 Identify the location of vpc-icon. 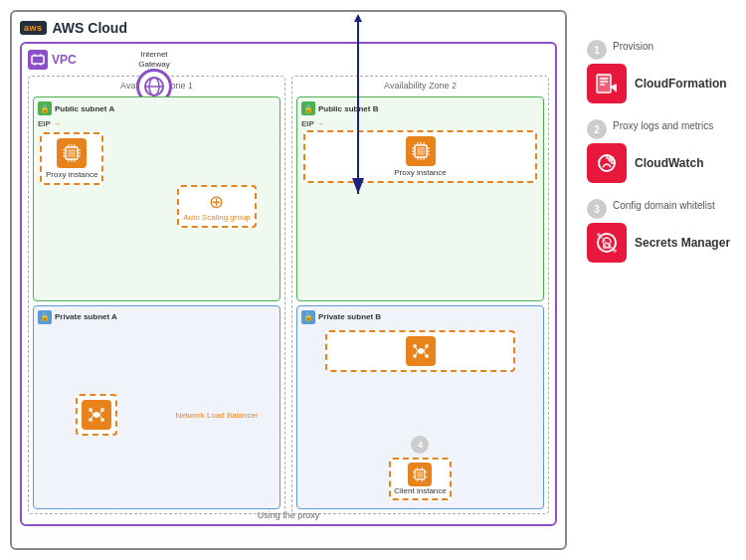
(38, 60).